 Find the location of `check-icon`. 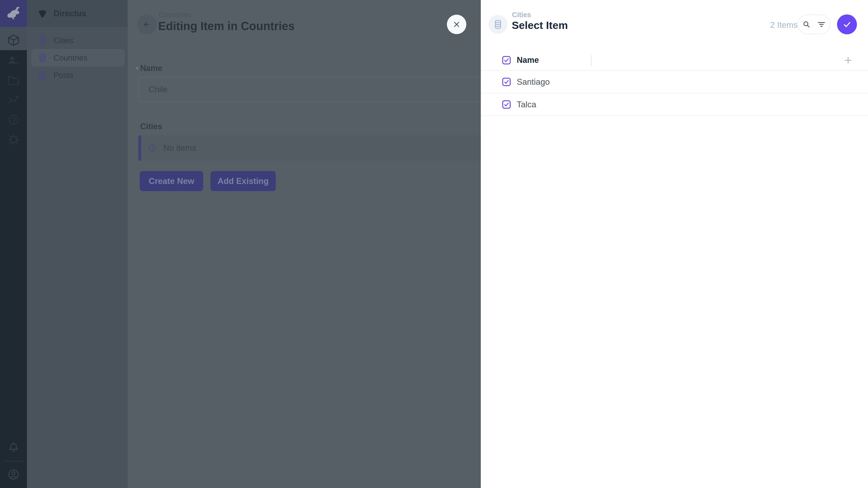

check-icon is located at coordinates (847, 24).